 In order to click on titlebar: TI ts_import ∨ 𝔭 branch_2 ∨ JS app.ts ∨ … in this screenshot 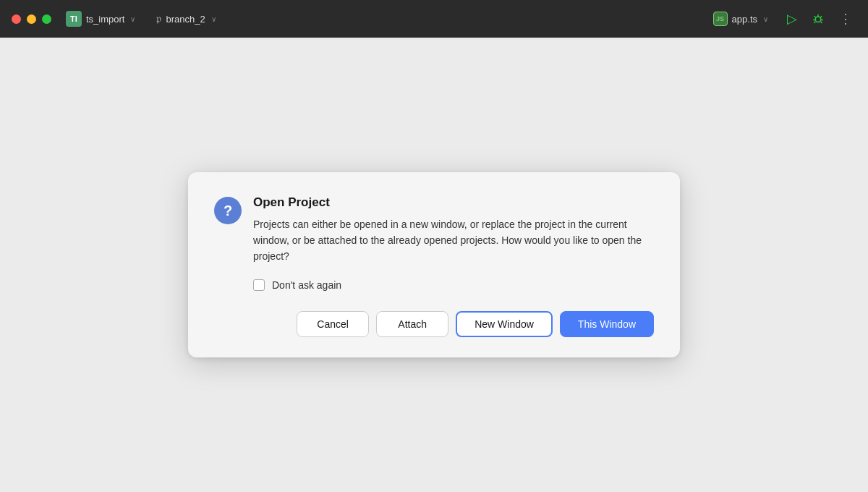, I will do `click(434, 19)`.